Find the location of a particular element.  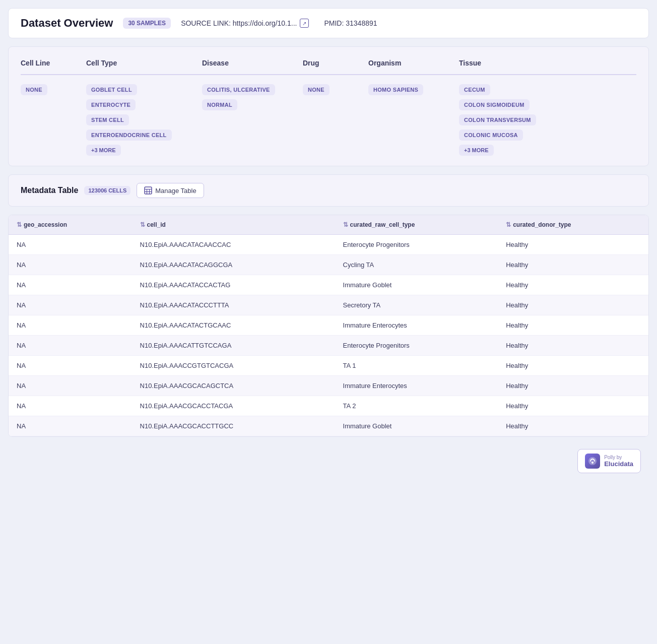

table-cell-4-3: Healthy is located at coordinates (573, 326).